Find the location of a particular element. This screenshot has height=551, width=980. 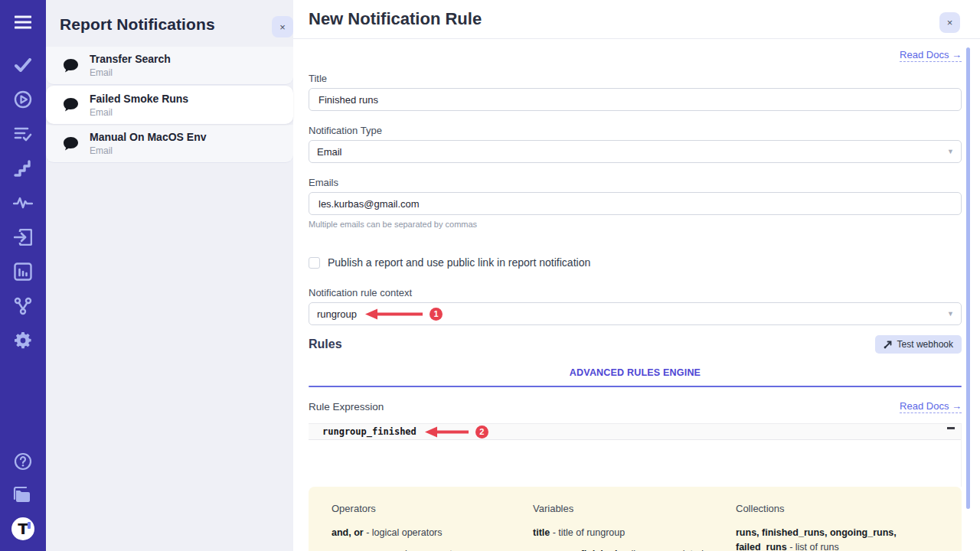

test-webhook-button: Test webhook is located at coordinates (919, 344).